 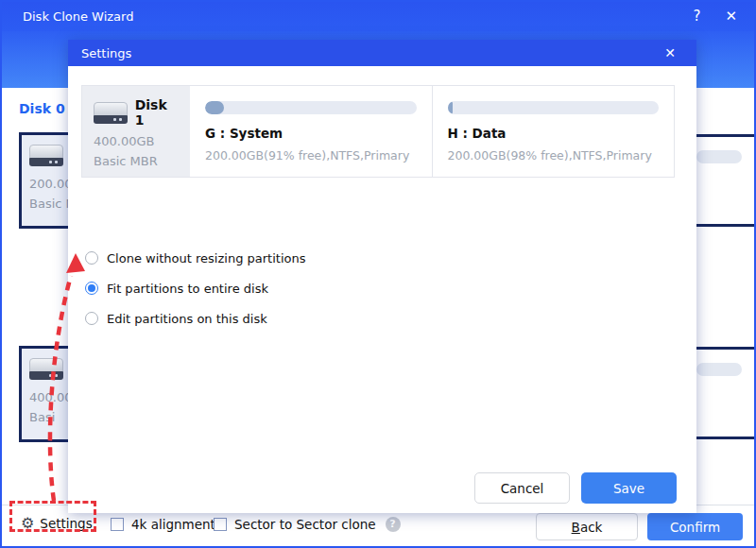 What do you see at coordinates (311, 133) in the screenshot?
I see `partition-label: G : System` at bounding box center [311, 133].